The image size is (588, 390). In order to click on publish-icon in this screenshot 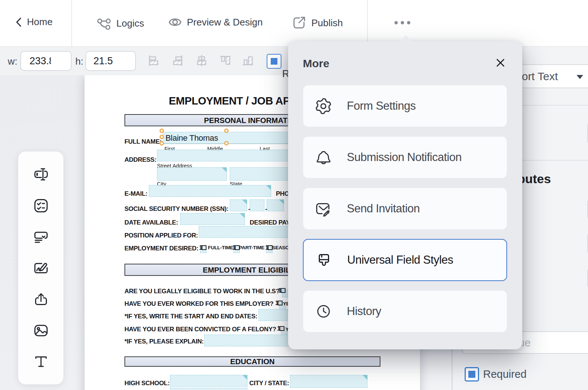, I will do `click(299, 23)`.